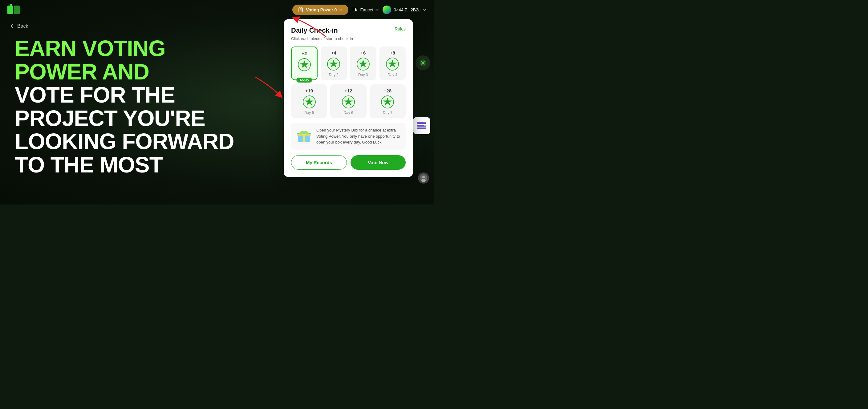 The image size is (868, 409). Describe the element at coordinates (125, 119) in the screenshot. I see `hero-line4: PROJECT YOU'RE` at that location.